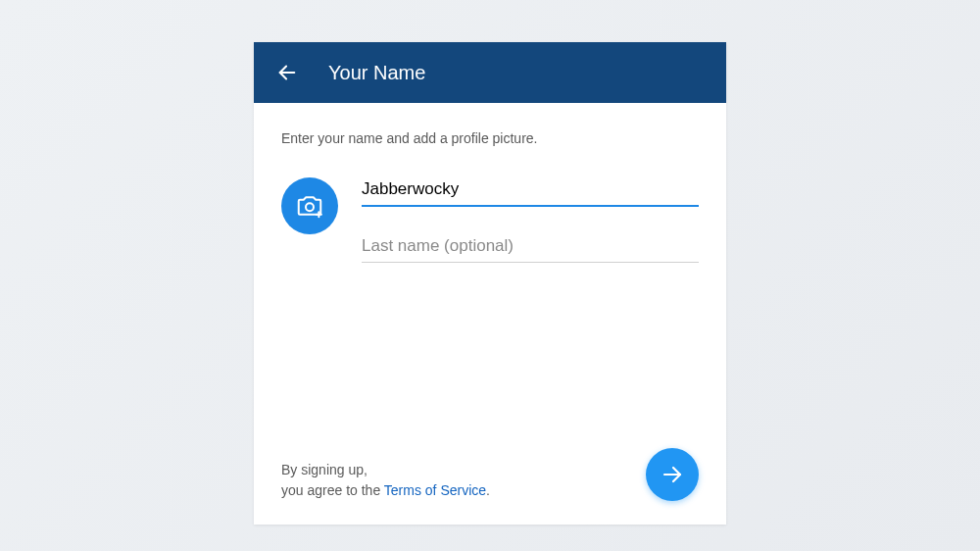  I want to click on arrow-right-icon, so click(672, 475).